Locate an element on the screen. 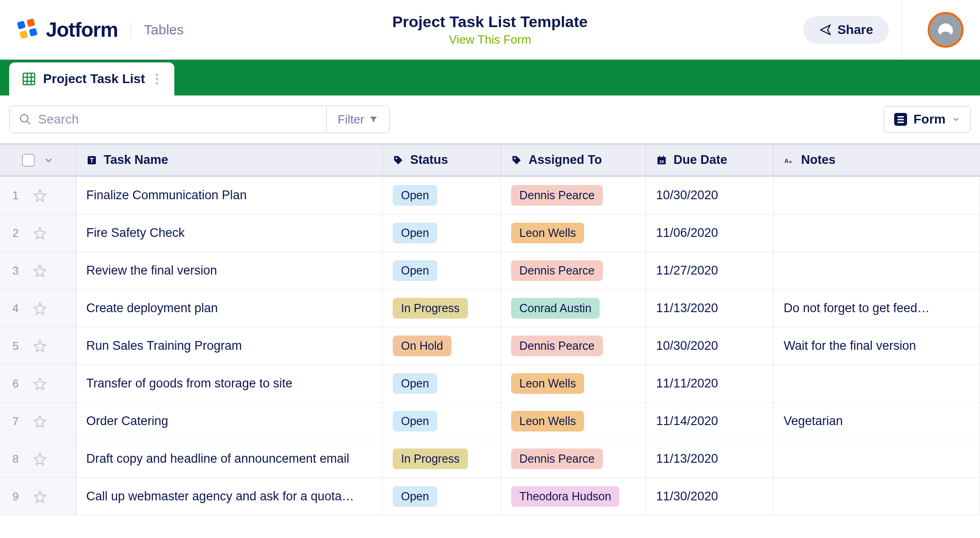 This screenshot has height=538, width=980. select-all-checkbox is located at coordinates (28, 160).